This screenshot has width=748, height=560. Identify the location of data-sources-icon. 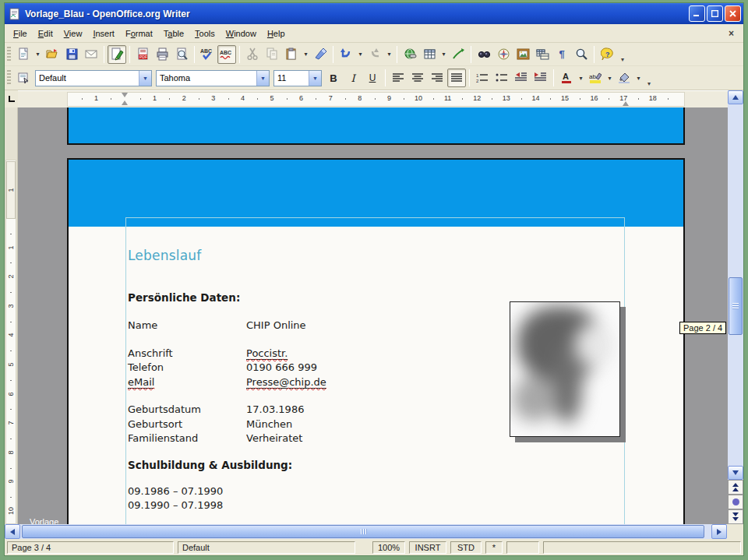
(542, 55).